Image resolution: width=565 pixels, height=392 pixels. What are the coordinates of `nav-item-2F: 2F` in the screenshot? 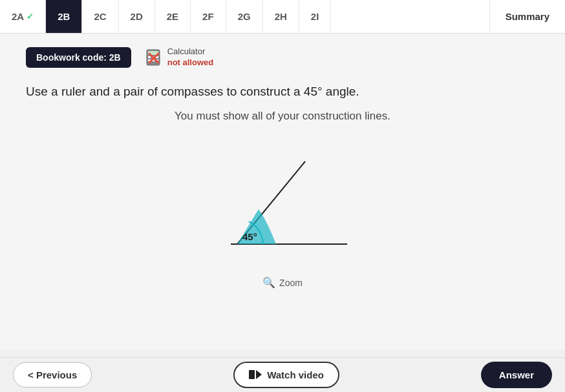 It's located at (208, 17).